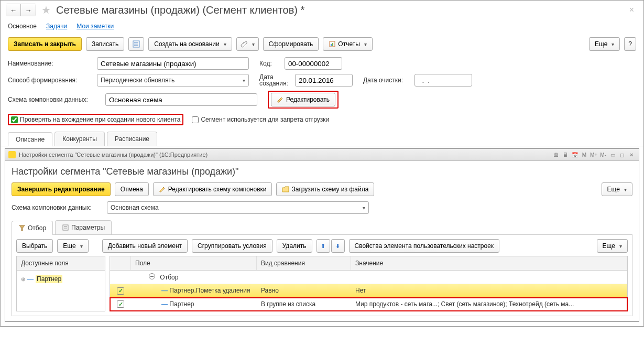 The image size is (644, 345). I want to click on row-method: Способ формирования: Периодически обновл…, so click(322, 80).